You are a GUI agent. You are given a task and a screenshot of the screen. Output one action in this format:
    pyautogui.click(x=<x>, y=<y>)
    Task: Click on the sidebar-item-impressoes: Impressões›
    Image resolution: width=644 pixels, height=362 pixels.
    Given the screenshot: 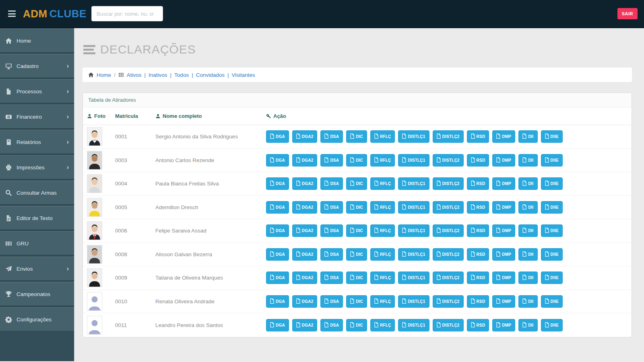 What is the action you would take?
    pyautogui.click(x=37, y=167)
    